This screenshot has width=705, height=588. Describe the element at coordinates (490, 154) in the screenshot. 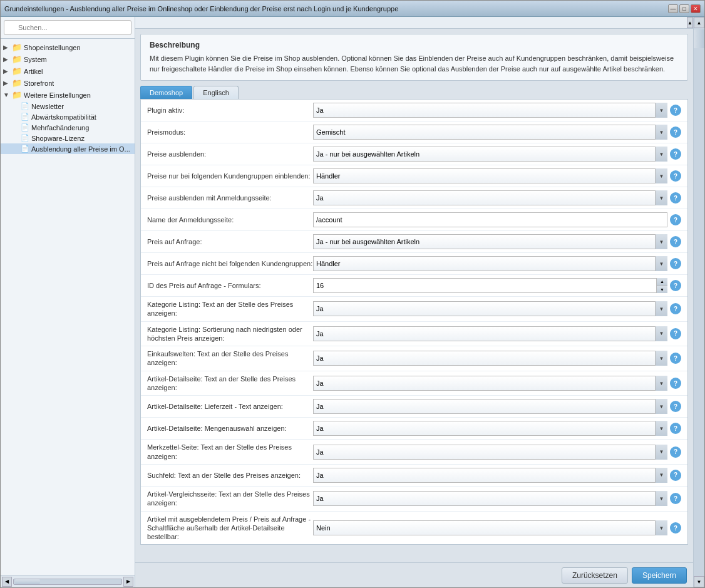

I see `select-wrapper-preise-ausblenden: JaNeinJa - nur bei ausgewählten Artikeln…` at that location.